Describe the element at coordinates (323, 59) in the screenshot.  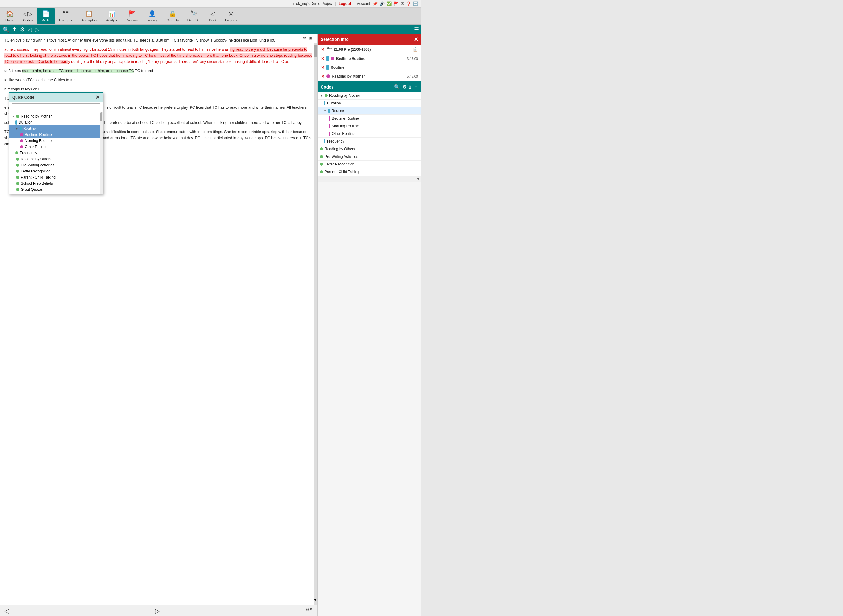
I see `si-close-bedtime: ✕` at that location.